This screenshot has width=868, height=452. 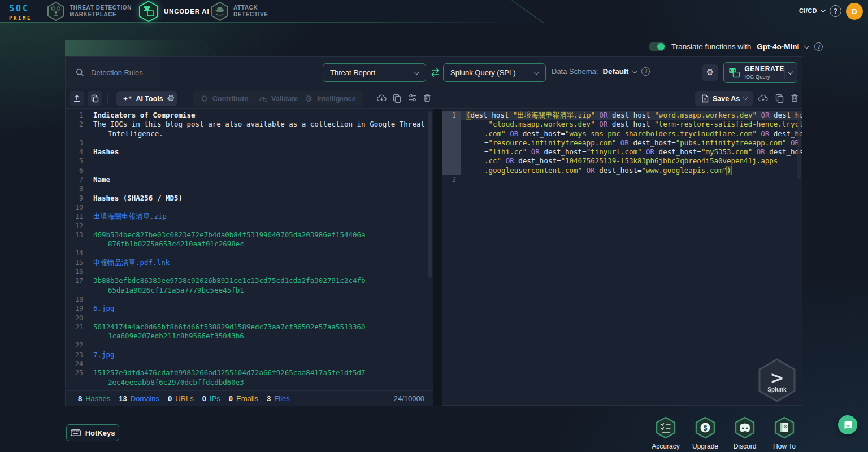 I want to click on nav-item-attack-detective: ATTACK DETECTIVE, so click(x=240, y=11).